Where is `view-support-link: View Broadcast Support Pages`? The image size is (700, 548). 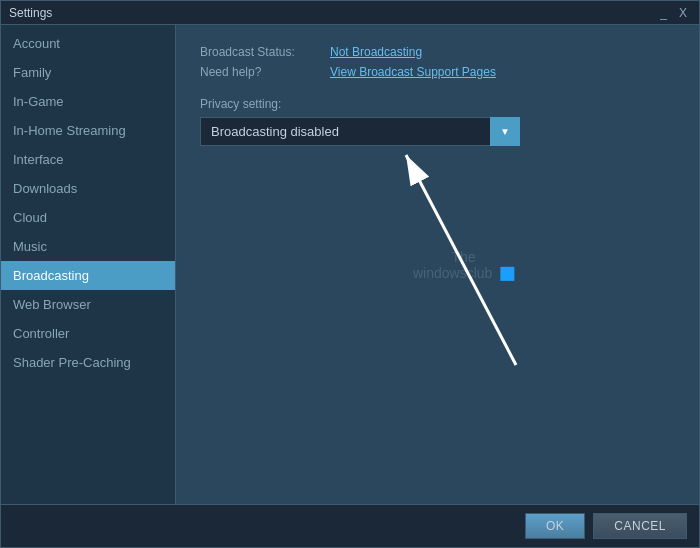
view-support-link: View Broadcast Support Pages is located at coordinates (413, 72).